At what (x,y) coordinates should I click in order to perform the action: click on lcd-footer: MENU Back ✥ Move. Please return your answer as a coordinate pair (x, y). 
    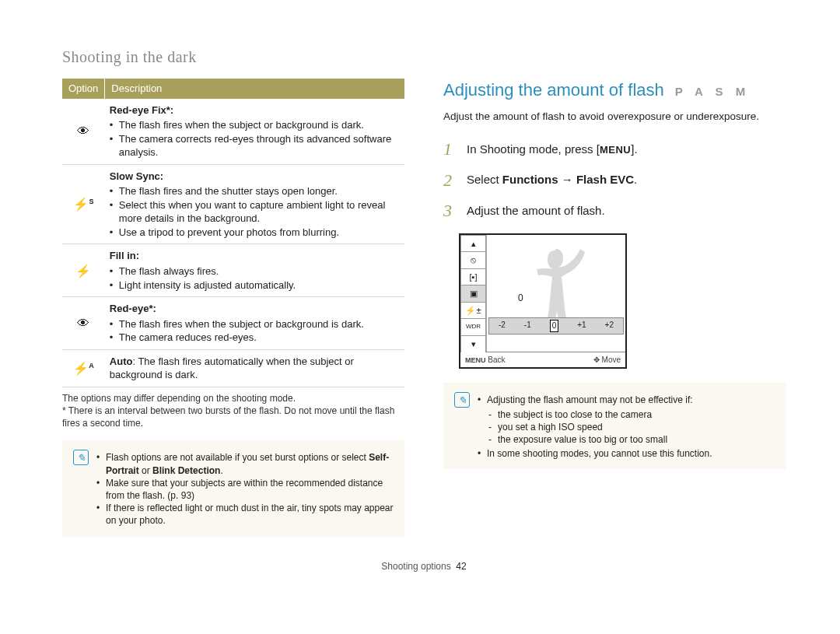
    Looking at the image, I should click on (543, 359).